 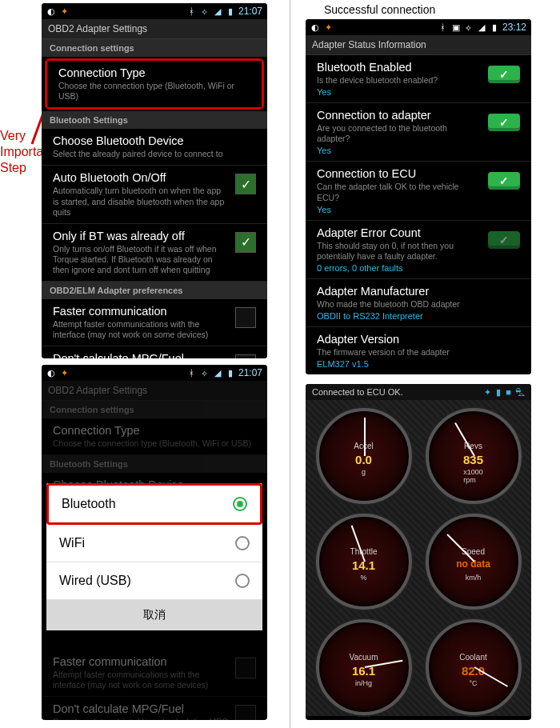 What do you see at coordinates (154, 504) in the screenshot?
I see `highlight-bluetooth-option: Bluetooth` at bounding box center [154, 504].